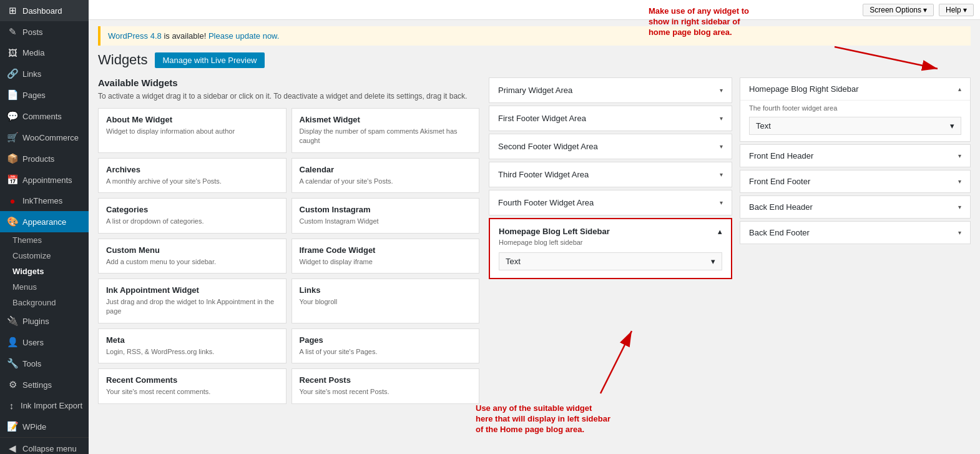 The image size is (980, 454). Describe the element at coordinates (898, 10) in the screenshot. I see `screen-options-button: Screen Options ▾` at that location.